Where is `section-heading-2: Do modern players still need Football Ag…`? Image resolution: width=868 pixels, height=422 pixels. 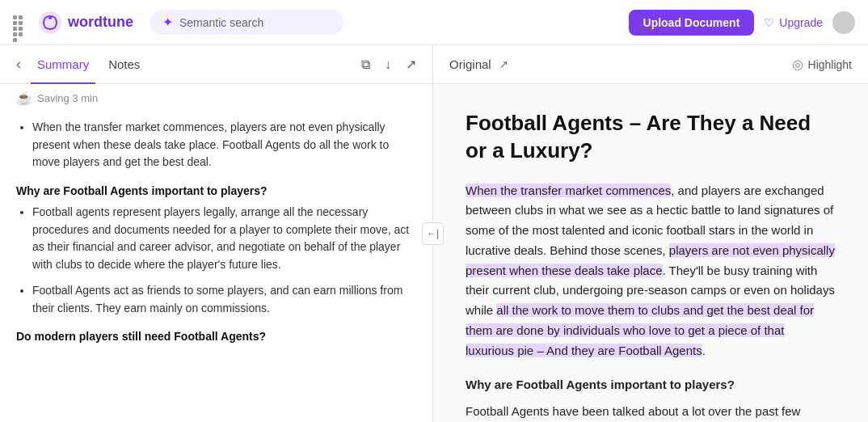
section-heading-2: Do modern players still need Football Ag… is located at coordinates (217, 336).